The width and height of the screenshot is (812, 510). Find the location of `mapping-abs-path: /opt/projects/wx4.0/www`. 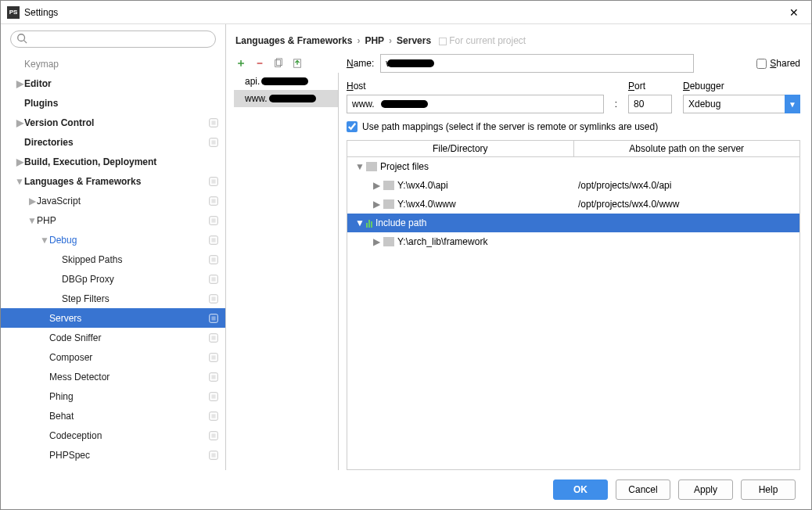

mapping-abs-path: /opt/projects/wx4.0/www is located at coordinates (687, 204).